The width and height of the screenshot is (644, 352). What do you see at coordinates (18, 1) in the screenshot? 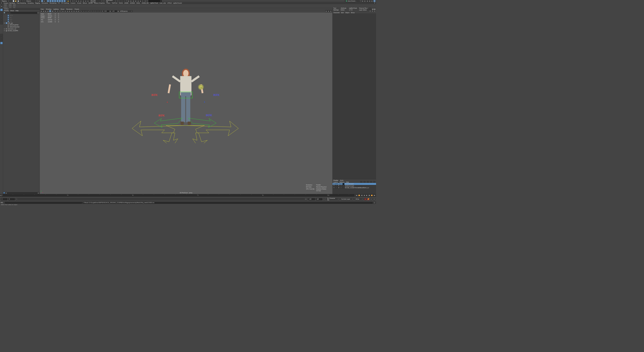
I see `save-scene-icon: 💾` at bounding box center [18, 1].